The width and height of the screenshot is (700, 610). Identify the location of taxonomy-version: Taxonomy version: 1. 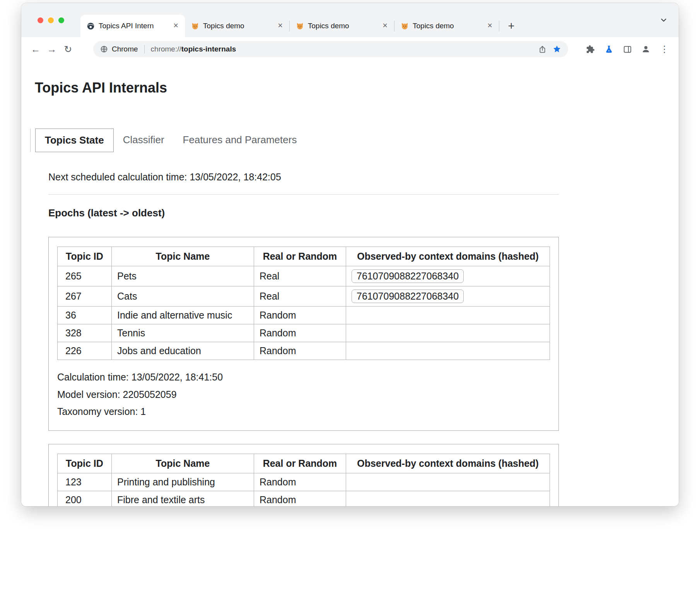
(304, 412).